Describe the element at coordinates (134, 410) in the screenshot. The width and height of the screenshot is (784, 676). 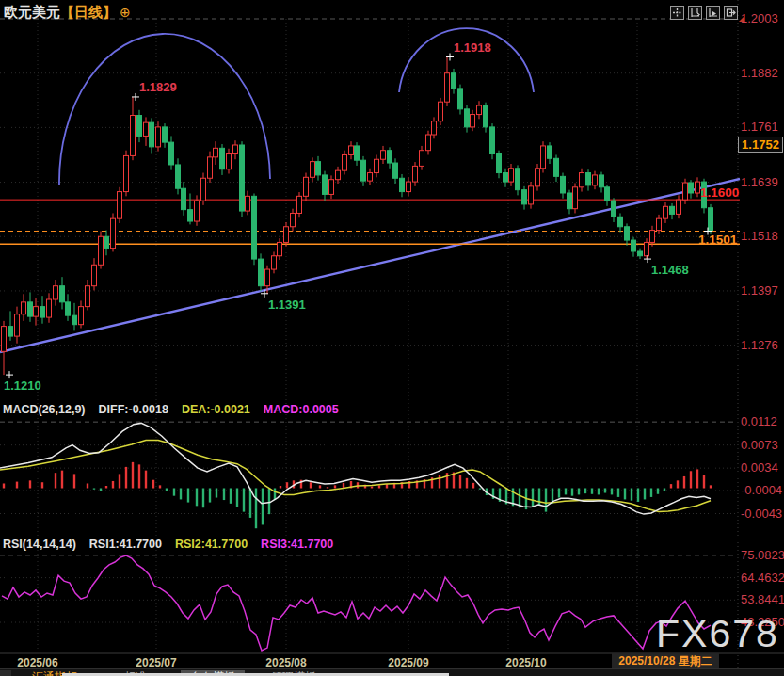
I see `macd-diff-value: DIFF:-0.0018` at that location.